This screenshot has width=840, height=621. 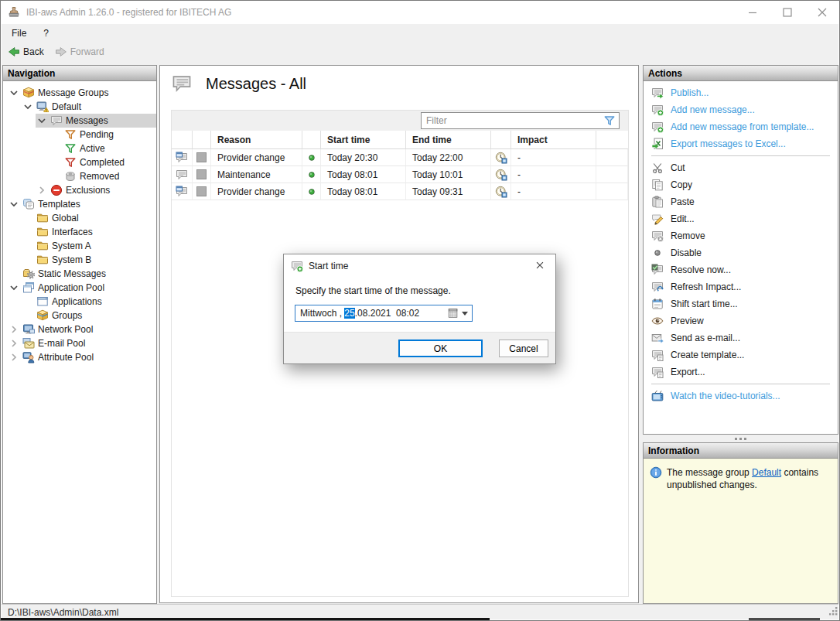 What do you see at coordinates (512, 121) in the screenshot?
I see `filter-input` at bounding box center [512, 121].